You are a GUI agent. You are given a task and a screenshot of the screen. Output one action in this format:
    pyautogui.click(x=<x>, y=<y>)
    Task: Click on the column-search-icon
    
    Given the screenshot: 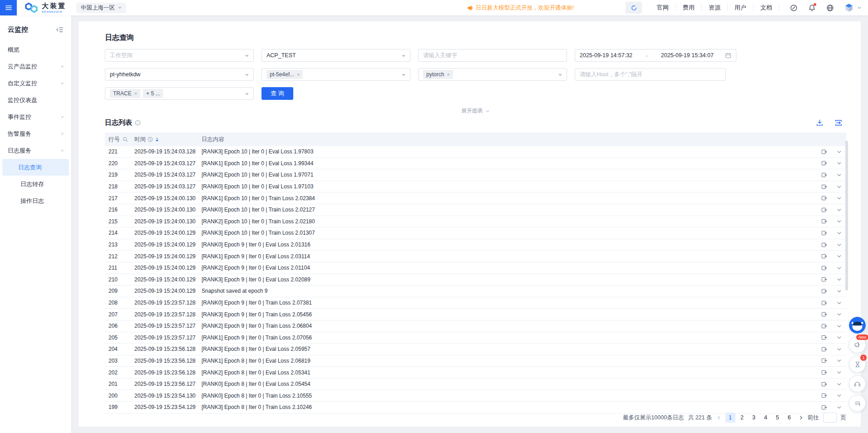 What is the action you would take?
    pyautogui.click(x=125, y=139)
    